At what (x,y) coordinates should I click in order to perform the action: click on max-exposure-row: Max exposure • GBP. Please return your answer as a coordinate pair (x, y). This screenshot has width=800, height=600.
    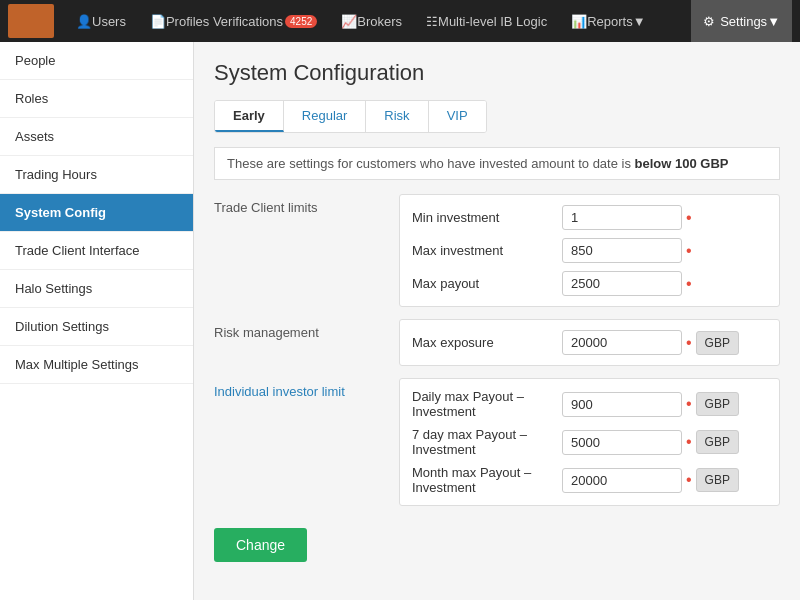
    Looking at the image, I should click on (590, 342).